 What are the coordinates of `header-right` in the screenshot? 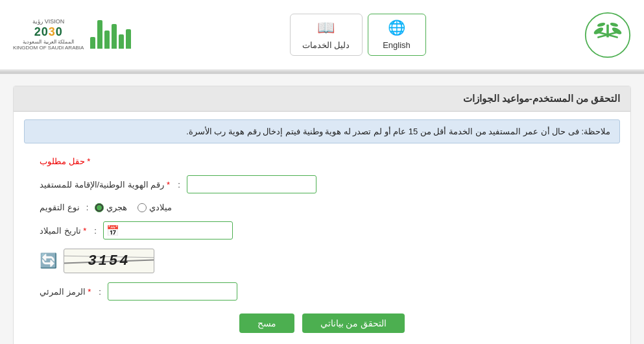 It's located at (608, 35).